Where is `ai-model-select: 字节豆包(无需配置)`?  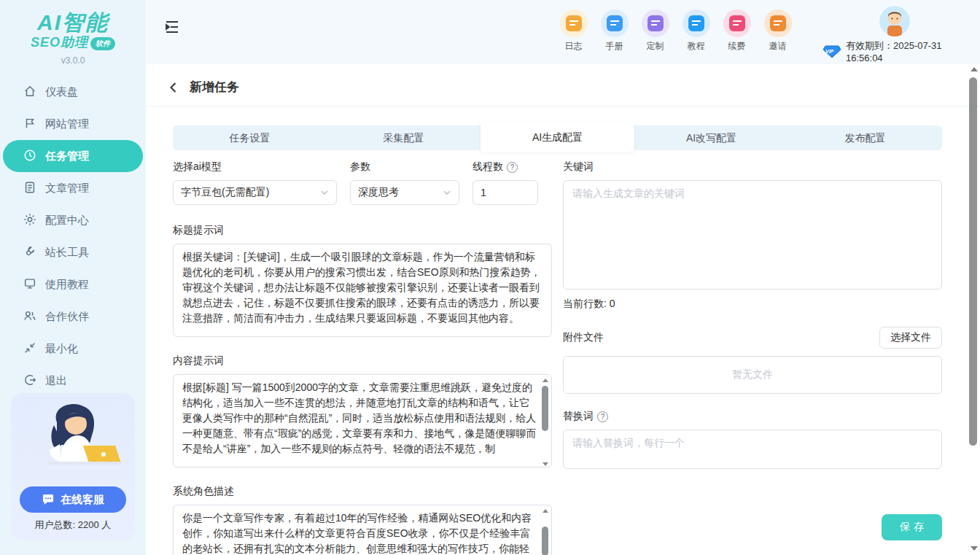
ai-model-select: 字节豆包(无需配置) is located at coordinates (255, 193).